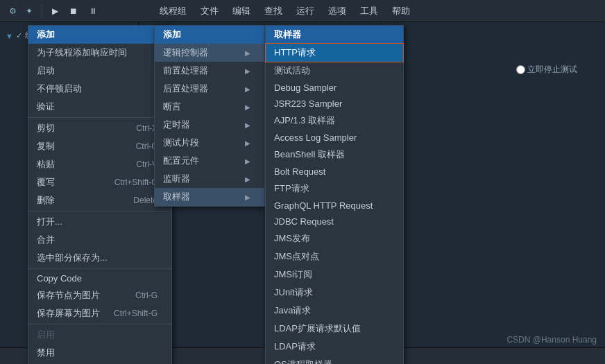 Image resolution: width=605 pixels, height=364 pixels. What do you see at coordinates (100, 107) in the screenshot?
I see `menu-item-verify: 验证` at bounding box center [100, 107].